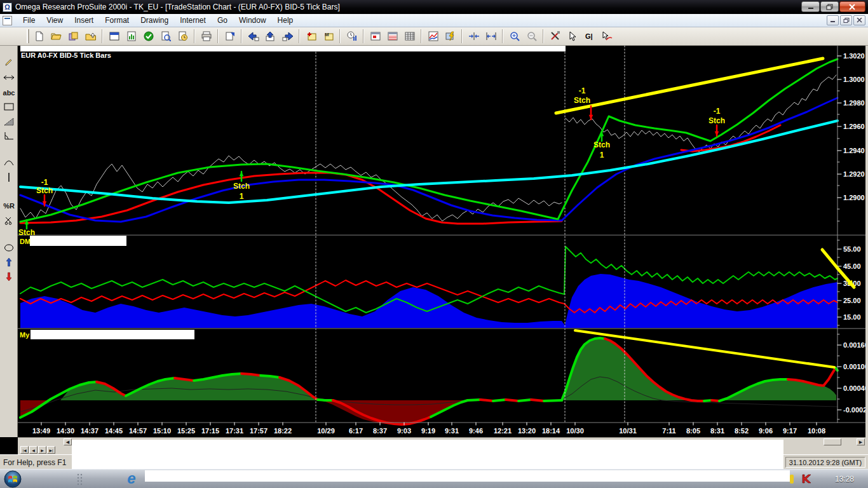 This screenshot has height=488, width=868. What do you see at coordinates (409, 36) in the screenshot?
I see `data-grid-button` at bounding box center [409, 36].